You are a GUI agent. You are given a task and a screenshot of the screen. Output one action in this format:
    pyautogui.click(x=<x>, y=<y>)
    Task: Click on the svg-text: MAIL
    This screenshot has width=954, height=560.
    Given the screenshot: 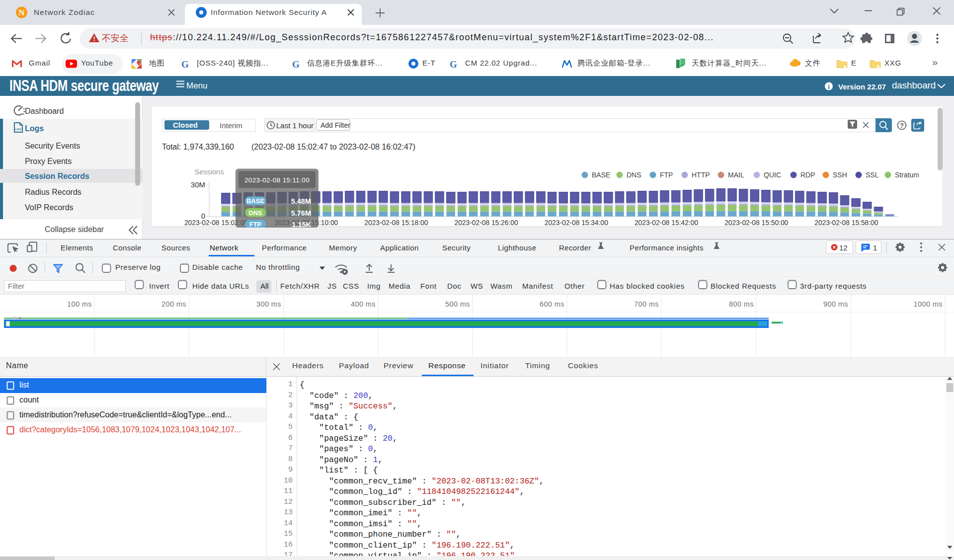 What is the action you would take?
    pyautogui.click(x=736, y=175)
    